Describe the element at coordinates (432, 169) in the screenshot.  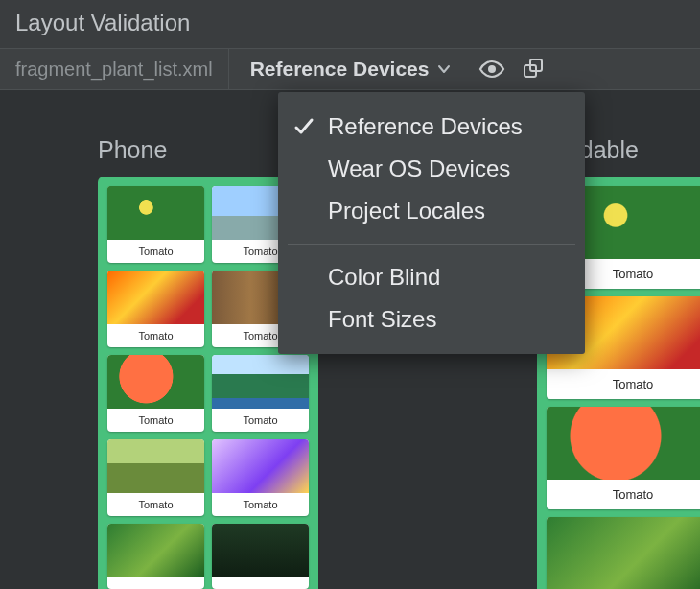
I see `menu-item: Wear OS Devices` at that location.